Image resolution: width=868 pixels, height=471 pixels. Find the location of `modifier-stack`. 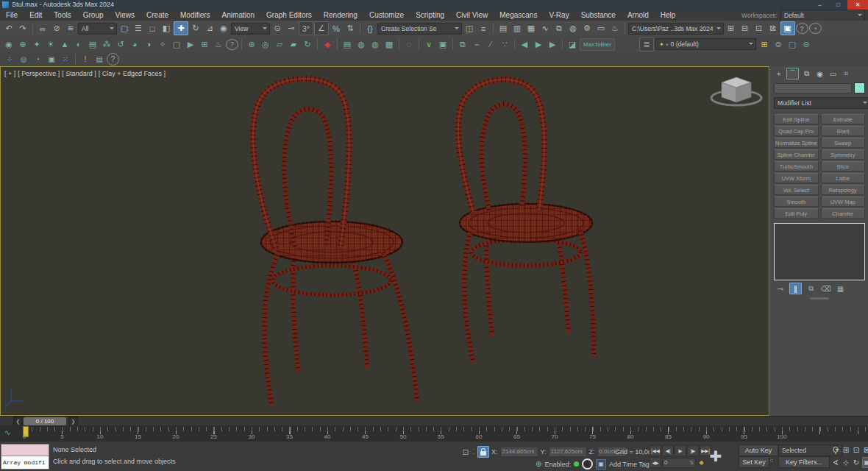

modifier-stack is located at coordinates (819, 252).